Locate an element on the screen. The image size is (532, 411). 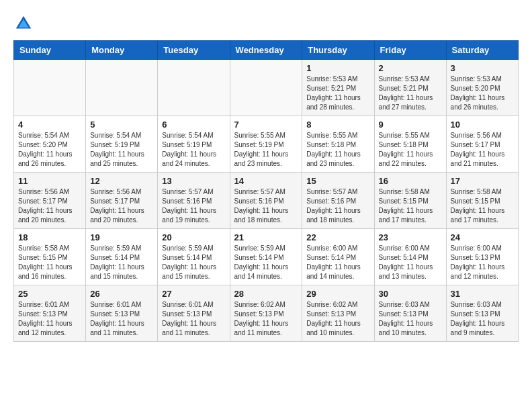
logo is located at coordinates (26, 24).